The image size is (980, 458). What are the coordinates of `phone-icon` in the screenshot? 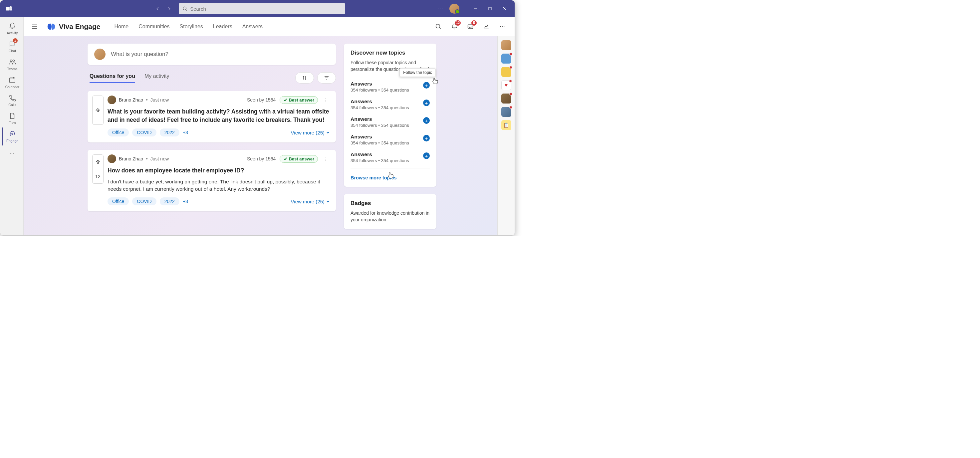 It's located at (12, 98).